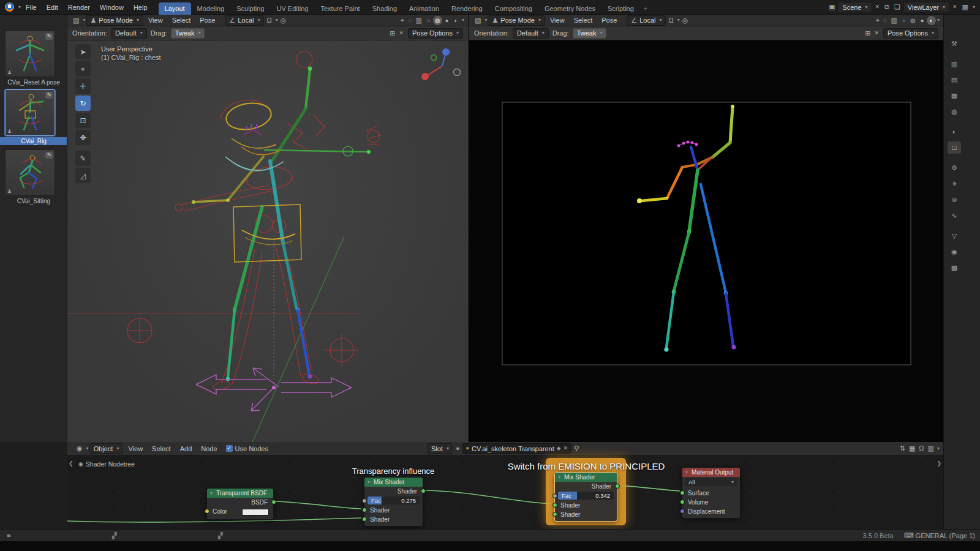  Describe the element at coordinates (570, 9) in the screenshot. I see `tab-geometry-nodes: Geometry Nodes` at that location.